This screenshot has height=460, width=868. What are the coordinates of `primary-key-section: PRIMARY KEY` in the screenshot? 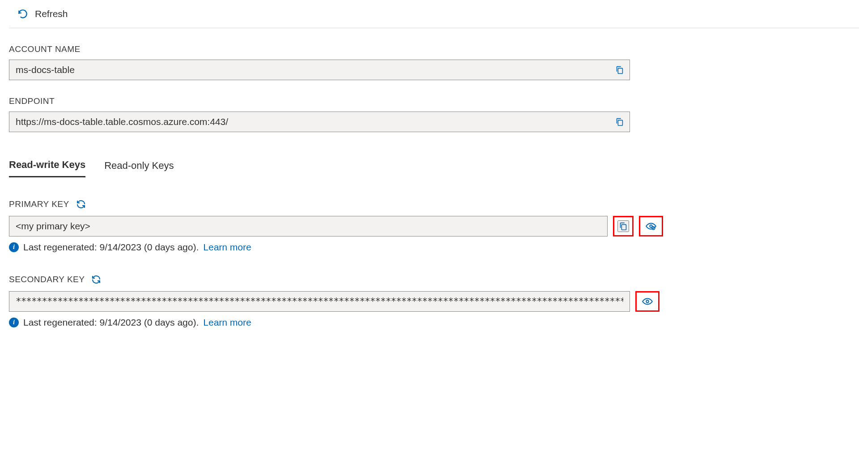 It's located at (434, 226).